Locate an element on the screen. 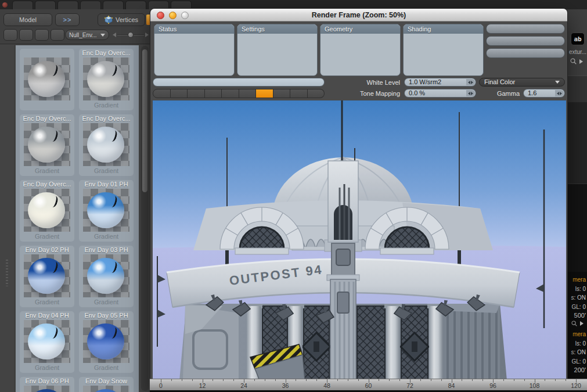 The image size is (587, 392). stats-panel: Status is located at coordinates (194, 50).